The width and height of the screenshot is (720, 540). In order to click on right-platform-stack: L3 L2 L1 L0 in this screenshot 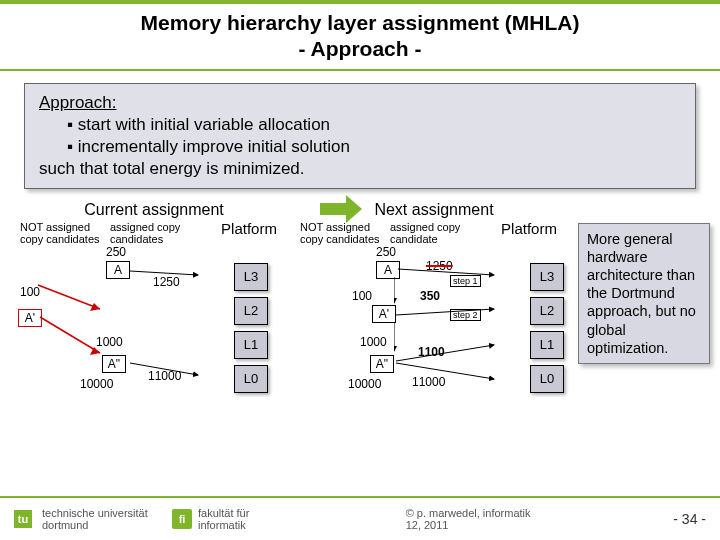, I will do `click(547, 331)`.